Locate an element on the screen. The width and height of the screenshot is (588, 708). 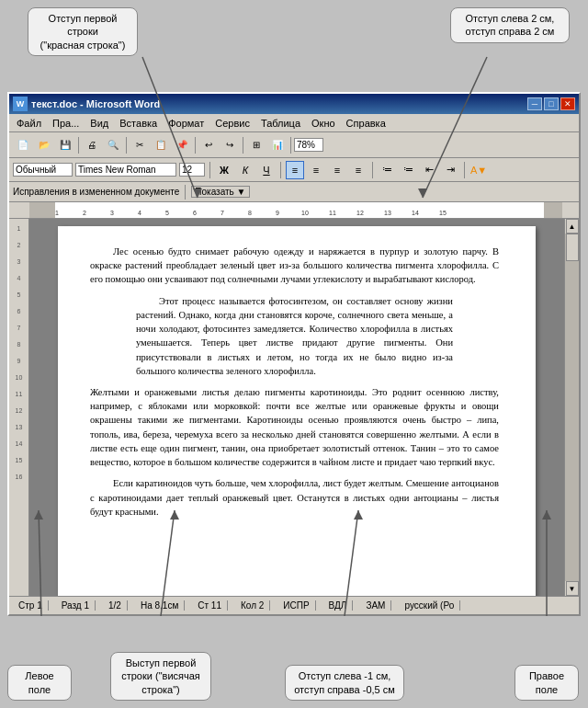
callout-top-right-text: Отступ слева 2 см,отступ справа 2 см is located at coordinates (511, 25).